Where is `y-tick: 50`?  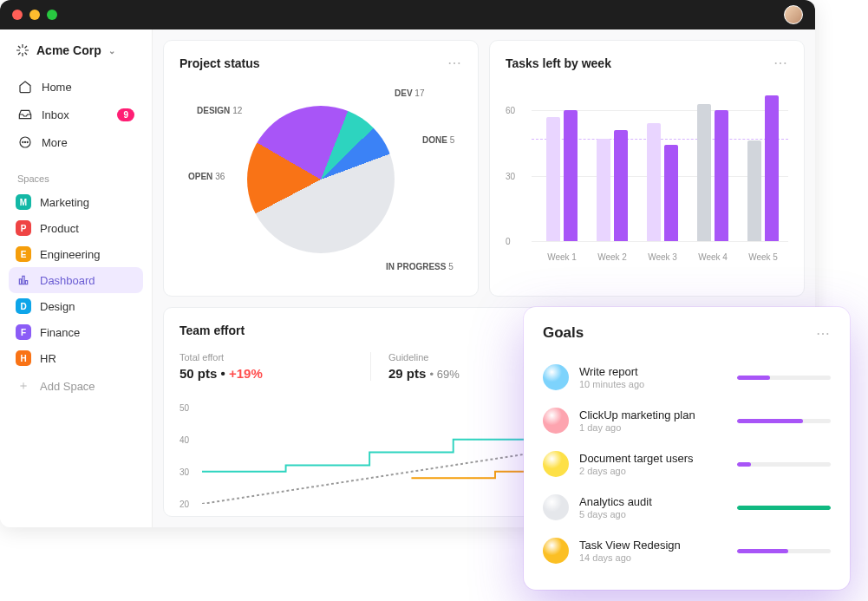
y-tick: 50 is located at coordinates (184, 408).